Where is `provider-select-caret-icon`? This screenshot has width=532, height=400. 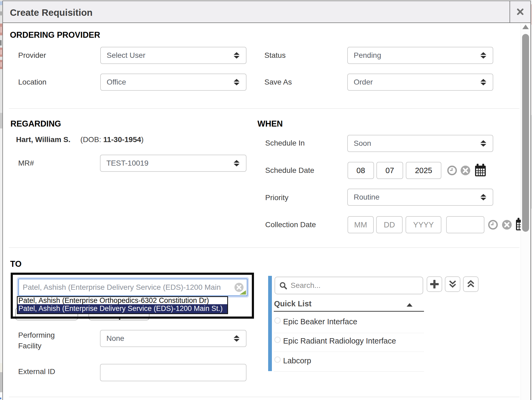 provider-select-caret-icon is located at coordinates (237, 55).